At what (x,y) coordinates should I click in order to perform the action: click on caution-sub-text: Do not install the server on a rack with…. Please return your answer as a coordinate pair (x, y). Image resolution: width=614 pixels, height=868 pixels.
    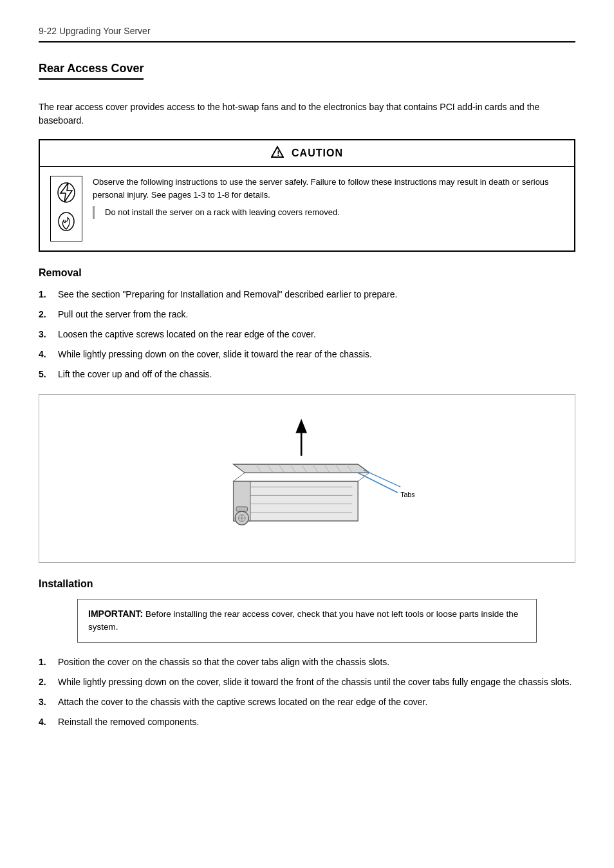
    Looking at the image, I should click on (223, 212).